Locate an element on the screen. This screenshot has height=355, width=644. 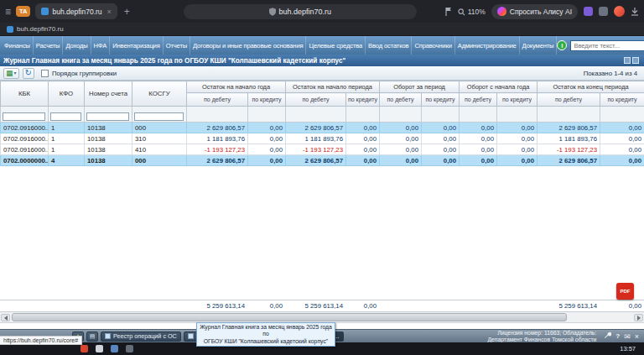
browser-actions: 110% Спросить Алису AI is located at coordinates (542, 12).